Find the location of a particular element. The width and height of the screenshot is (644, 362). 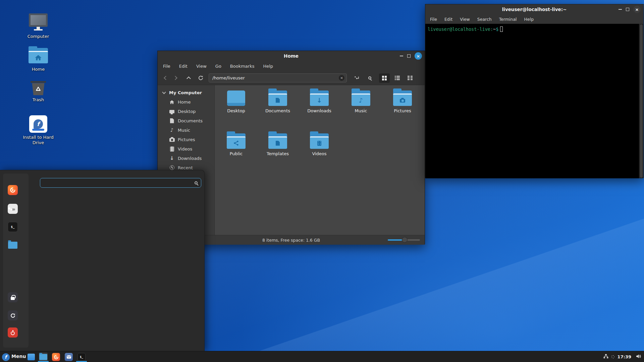

terminal-menu-search: Search is located at coordinates (484, 19).